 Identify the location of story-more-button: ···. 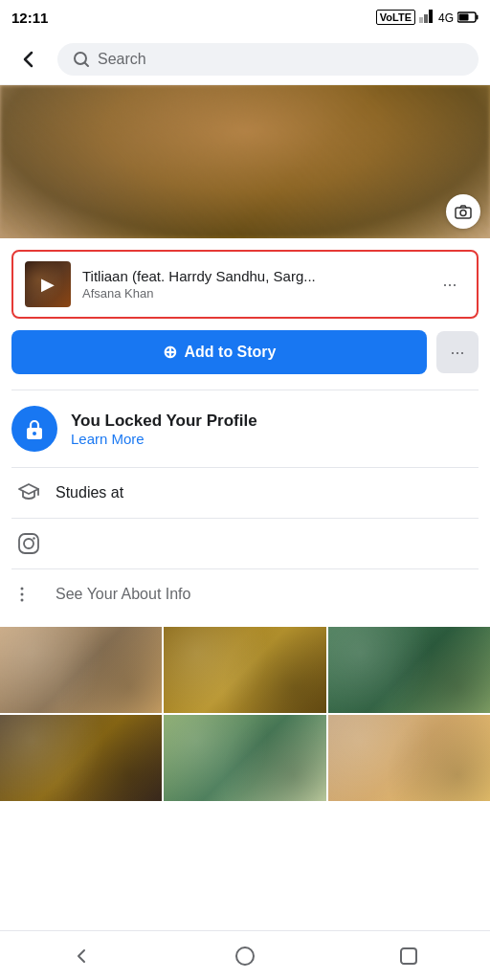
(457, 352).